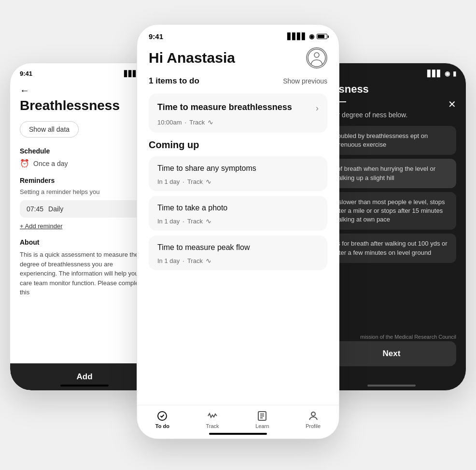  Describe the element at coordinates (84, 274) in the screenshot. I see `about-text: This is a quick assessment to measure th…` at that location.